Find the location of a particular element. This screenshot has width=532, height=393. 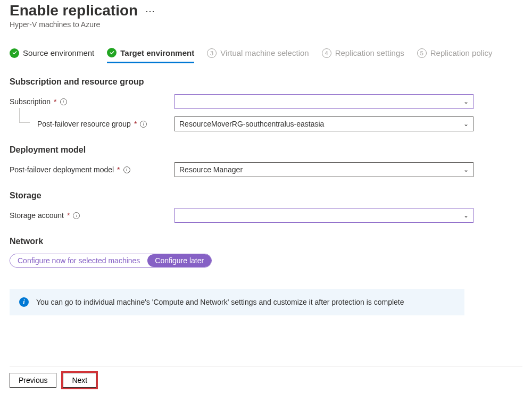

next-button: Next is located at coordinates (80, 380).